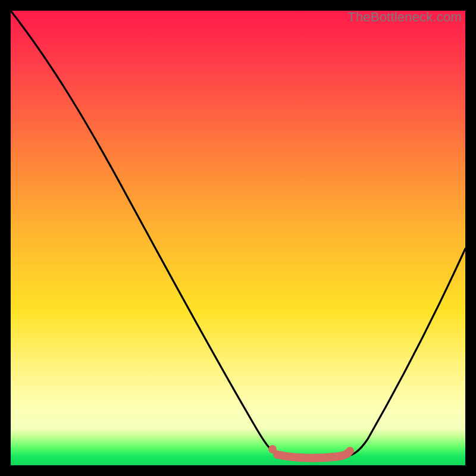 The height and width of the screenshot is (476, 476). What do you see at coordinates (273, 449) in the screenshot?
I see `selected-point-dot` at bounding box center [273, 449].